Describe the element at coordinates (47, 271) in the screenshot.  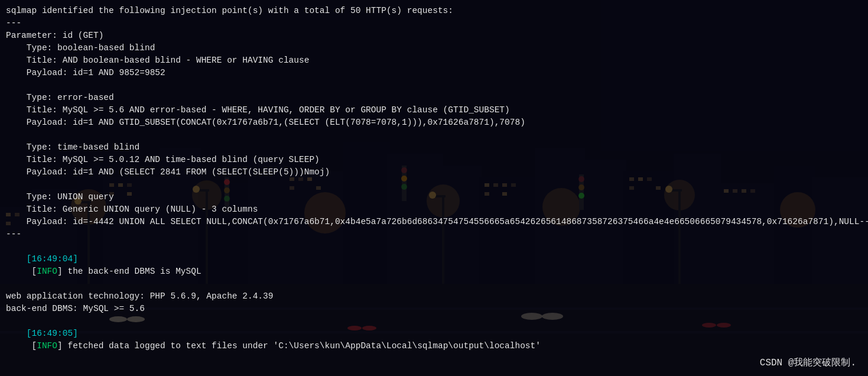
I see `info-tag-1: INFO` at that location.